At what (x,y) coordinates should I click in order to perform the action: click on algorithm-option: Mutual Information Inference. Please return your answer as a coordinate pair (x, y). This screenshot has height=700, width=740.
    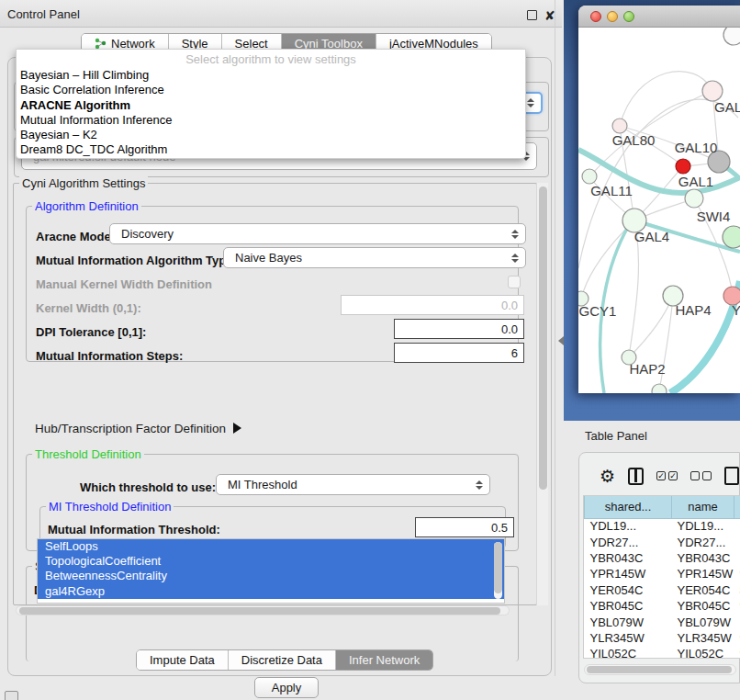
    Looking at the image, I should click on (271, 120).